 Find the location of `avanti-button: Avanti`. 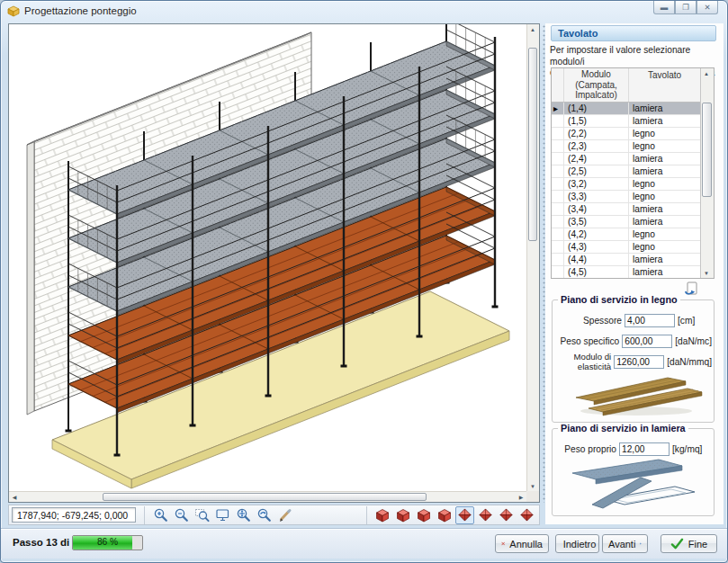

avanti-button: Avanti is located at coordinates (625, 543).